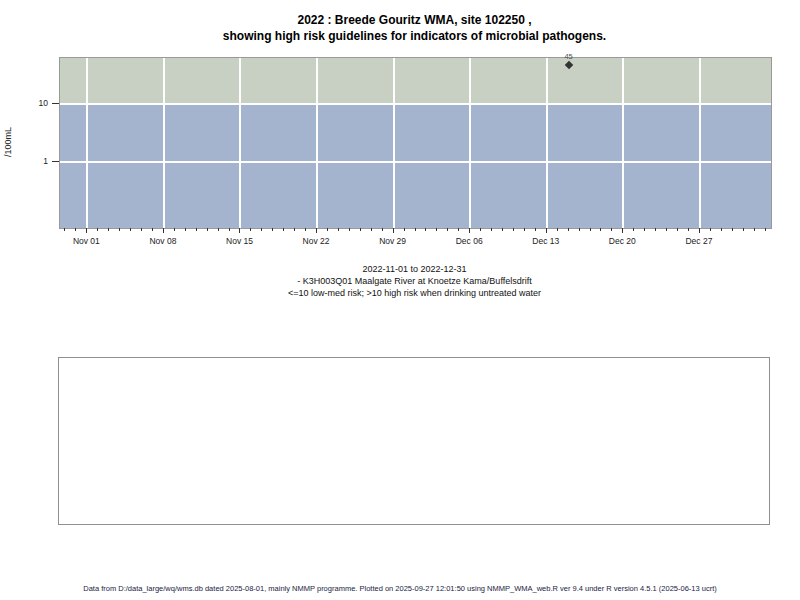 The width and height of the screenshot is (800, 600). Describe the element at coordinates (162, 241) in the screenshot. I see `x-tick-label: Nov 08` at that location.